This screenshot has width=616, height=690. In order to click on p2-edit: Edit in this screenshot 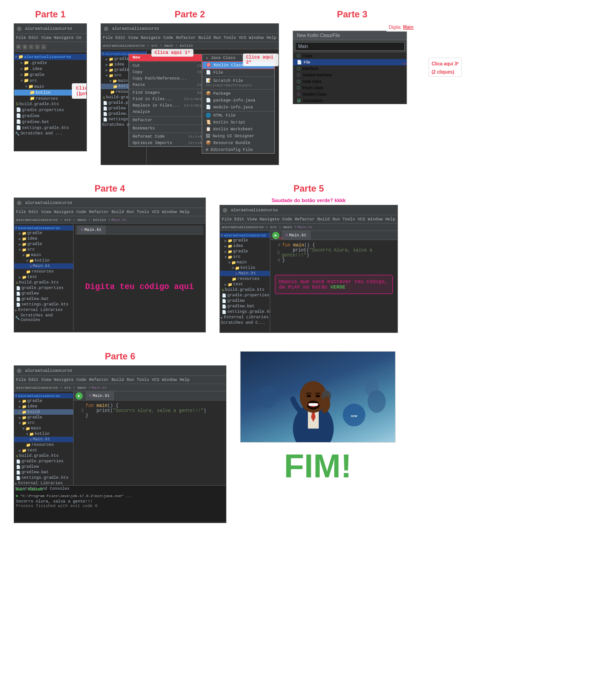, I will do `click(121, 38)`.